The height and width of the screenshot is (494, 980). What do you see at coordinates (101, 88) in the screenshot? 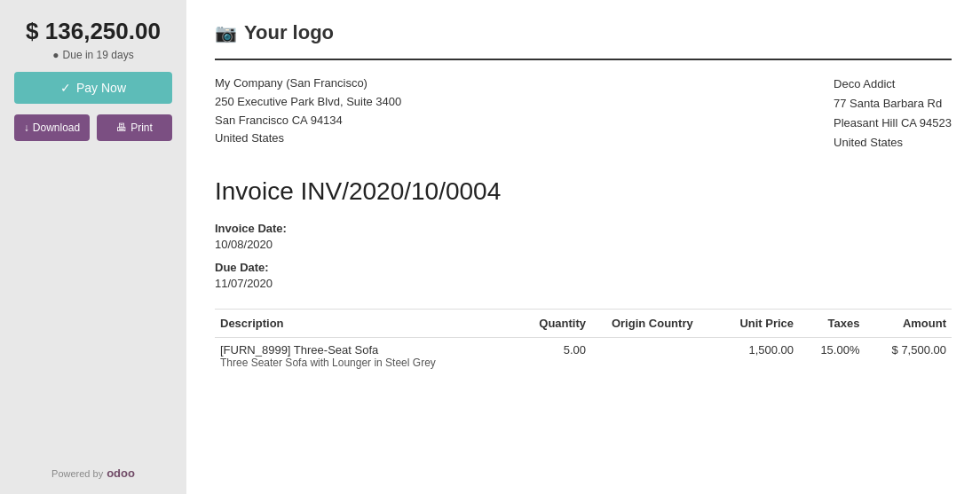
I see `pay-now-label: Pay Now` at bounding box center [101, 88].